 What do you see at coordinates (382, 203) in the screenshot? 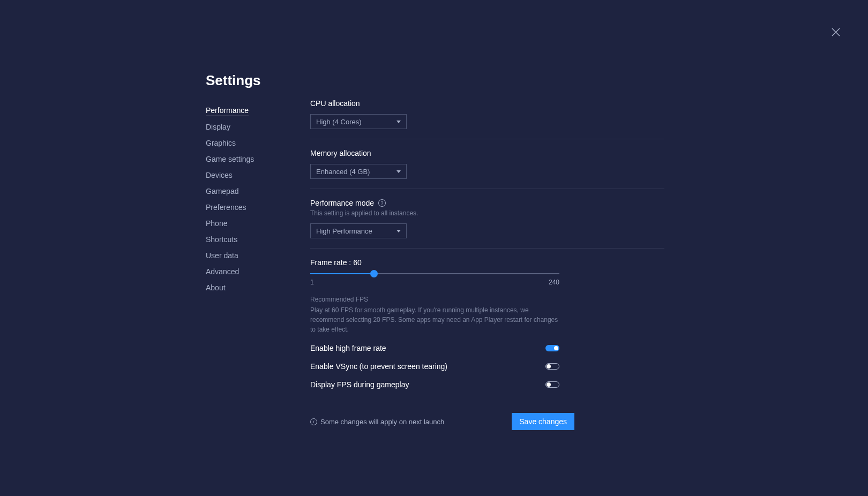
I see `help-icon: ?` at bounding box center [382, 203].